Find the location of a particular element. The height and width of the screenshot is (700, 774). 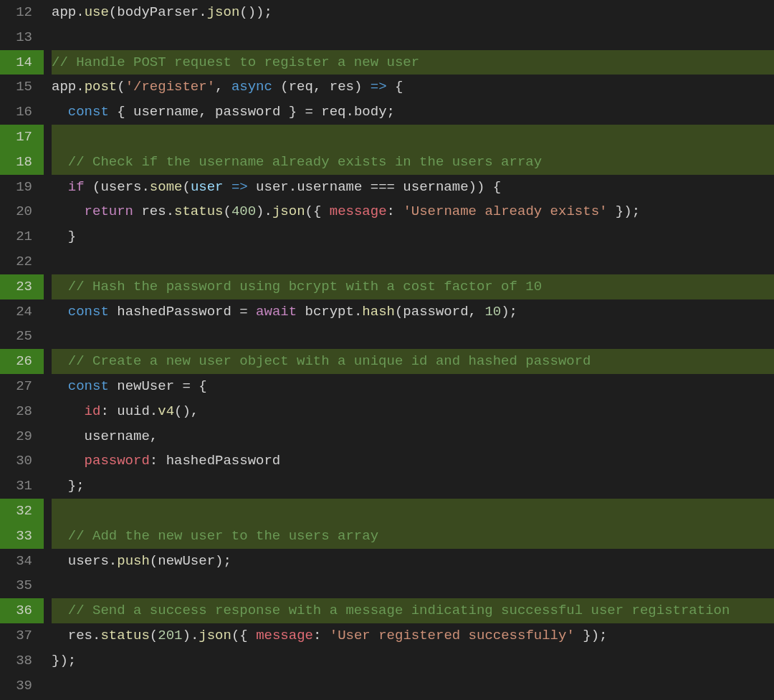

code-token: = is located at coordinates (244, 312).